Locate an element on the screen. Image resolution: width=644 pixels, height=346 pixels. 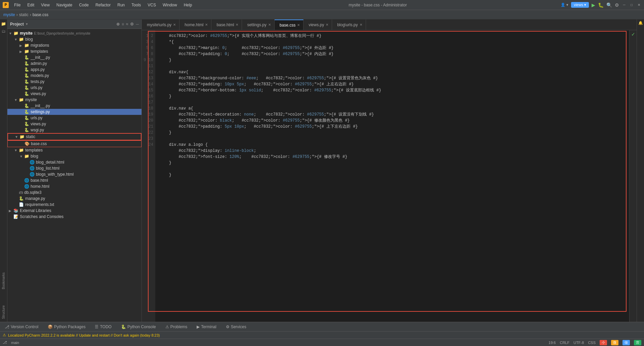
tree-blog: ▼ 📁 blog is located at coordinates (75, 39).